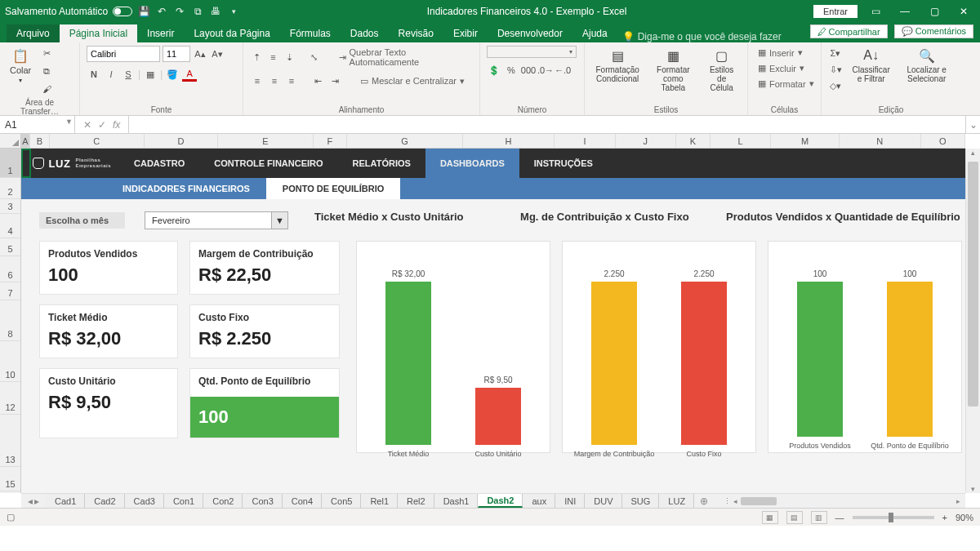 This screenshot has height=551, width=980. What do you see at coordinates (493, 141) in the screenshot?
I see `column-headers: ABCDEFGHIJKLMNO` at bounding box center [493, 141].